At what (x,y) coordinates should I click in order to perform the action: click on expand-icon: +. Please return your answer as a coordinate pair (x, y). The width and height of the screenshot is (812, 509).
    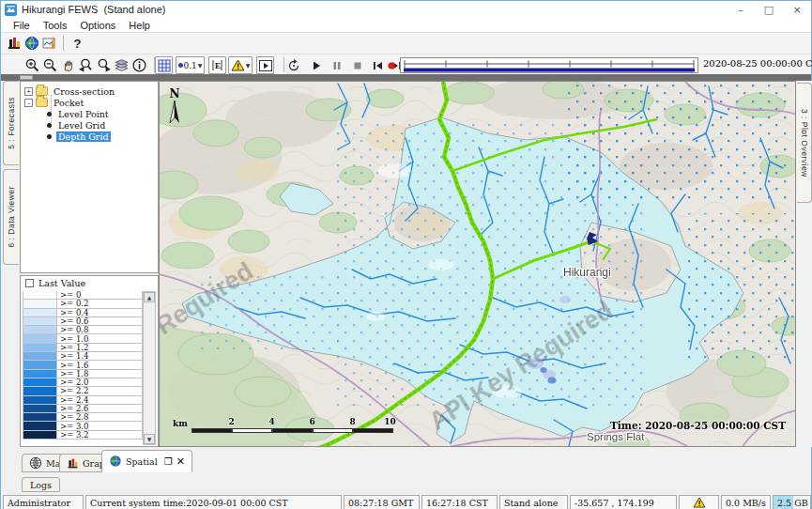
    Looking at the image, I should click on (28, 92).